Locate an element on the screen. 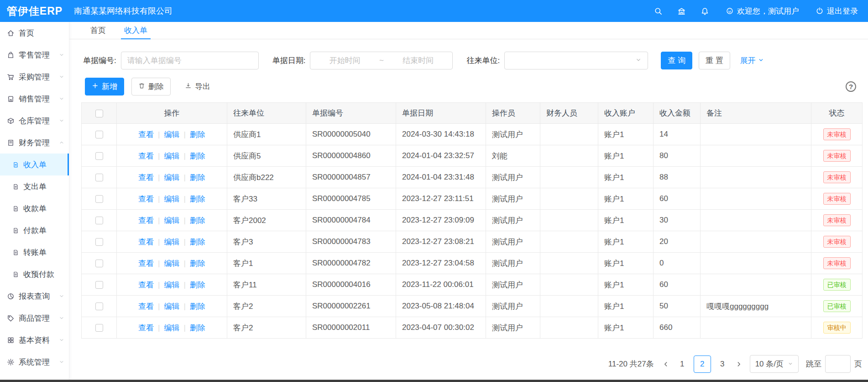  date-end-placeholder: 结束时间 is located at coordinates (418, 60).